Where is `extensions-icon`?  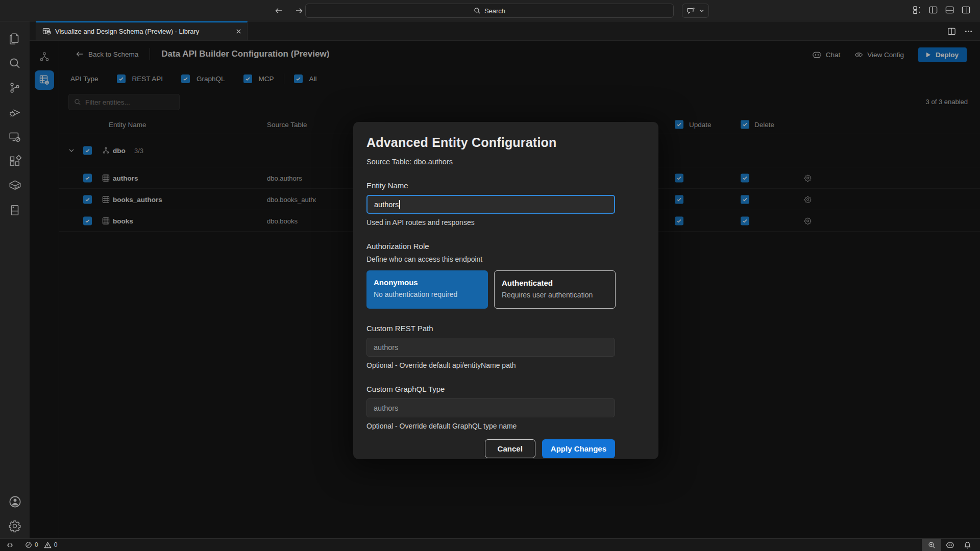
extensions-icon is located at coordinates (15, 161).